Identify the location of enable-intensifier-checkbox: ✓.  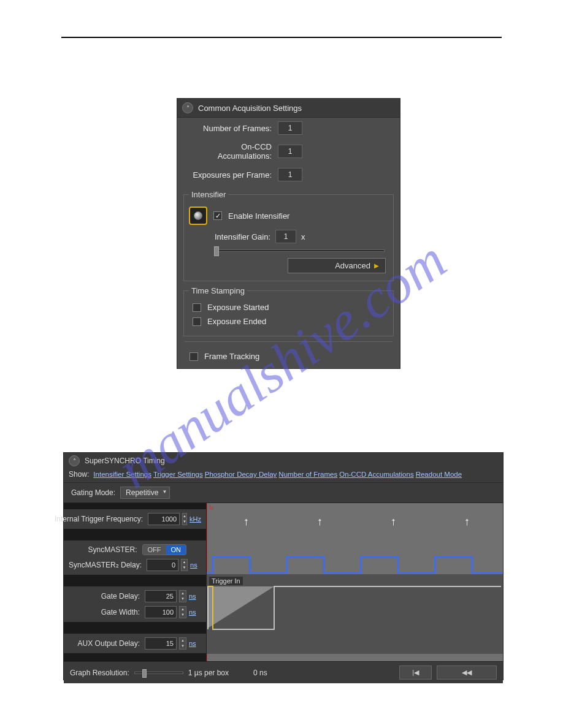
(218, 216).